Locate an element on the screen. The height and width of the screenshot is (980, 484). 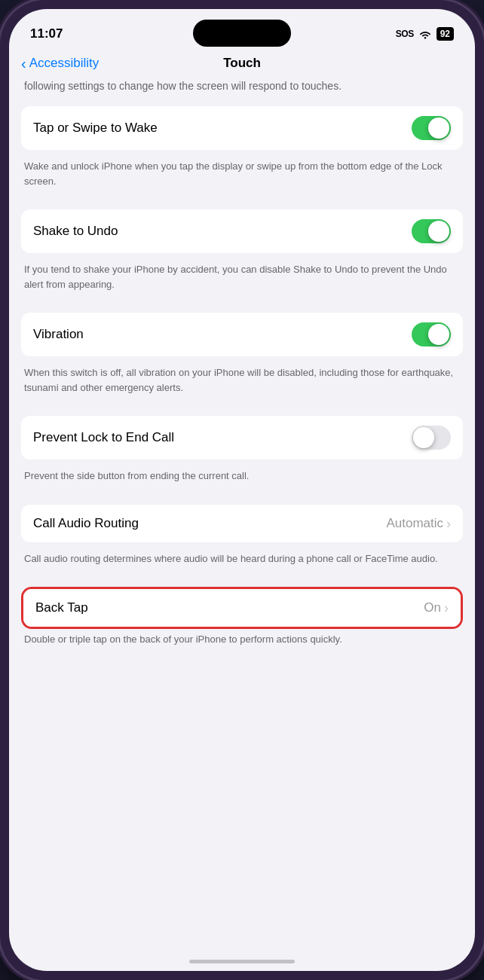
prevent-lock-toggle-thumb is located at coordinates (424, 438).